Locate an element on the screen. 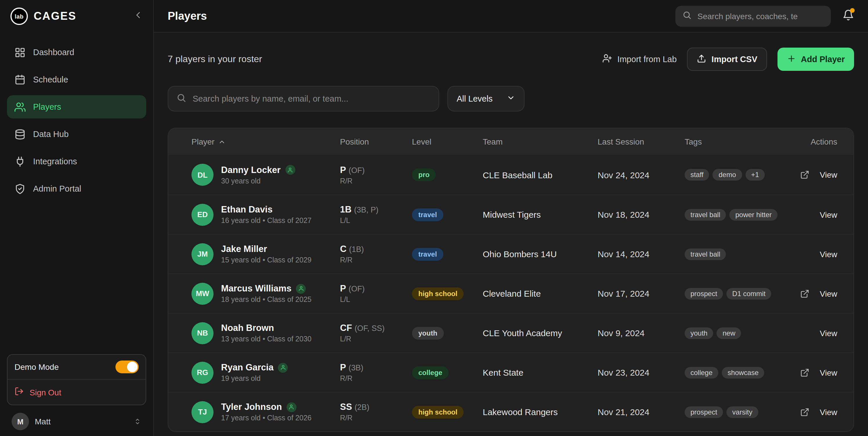 This screenshot has width=868, height=436. filter-bar: All Levels is located at coordinates (511, 99).